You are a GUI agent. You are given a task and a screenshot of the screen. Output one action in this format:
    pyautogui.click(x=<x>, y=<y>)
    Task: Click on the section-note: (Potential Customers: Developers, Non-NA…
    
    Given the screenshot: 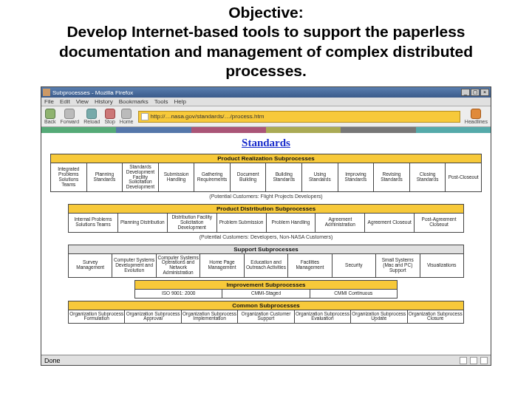 What is the action you would take?
    pyautogui.click(x=266, y=238)
    